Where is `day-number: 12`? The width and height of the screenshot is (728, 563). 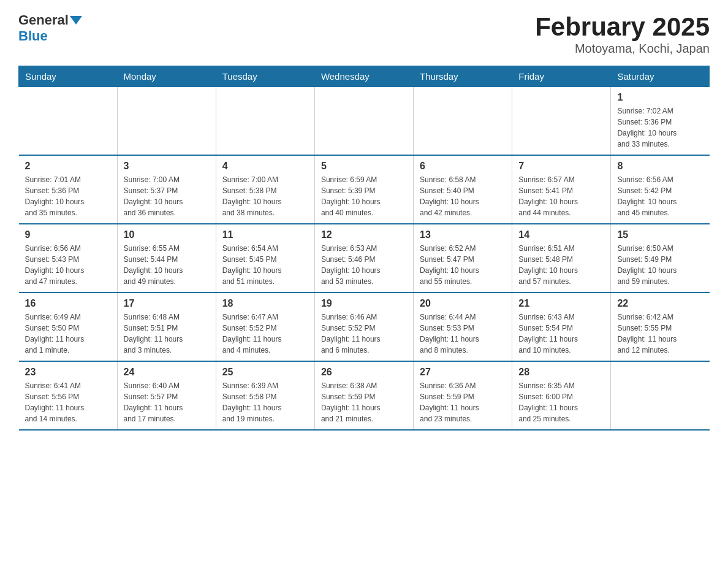
day-number: 12 is located at coordinates (364, 235).